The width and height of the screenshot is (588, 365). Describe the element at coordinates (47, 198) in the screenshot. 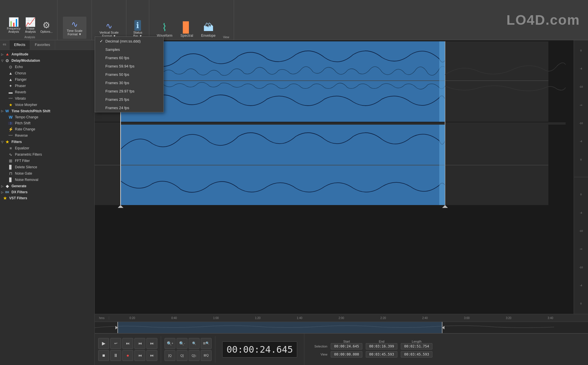

I see `tree-item-vst-filters: ★ VST Filters` at that location.